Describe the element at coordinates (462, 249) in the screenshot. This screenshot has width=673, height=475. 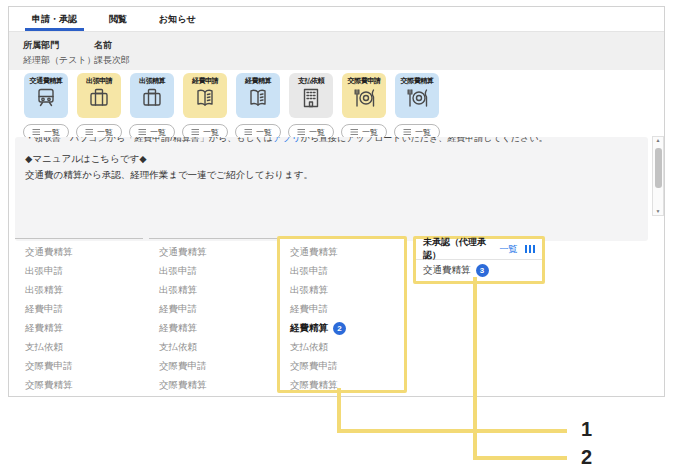
I see `unapproved-title: 未承認（代理承認）` at that location.